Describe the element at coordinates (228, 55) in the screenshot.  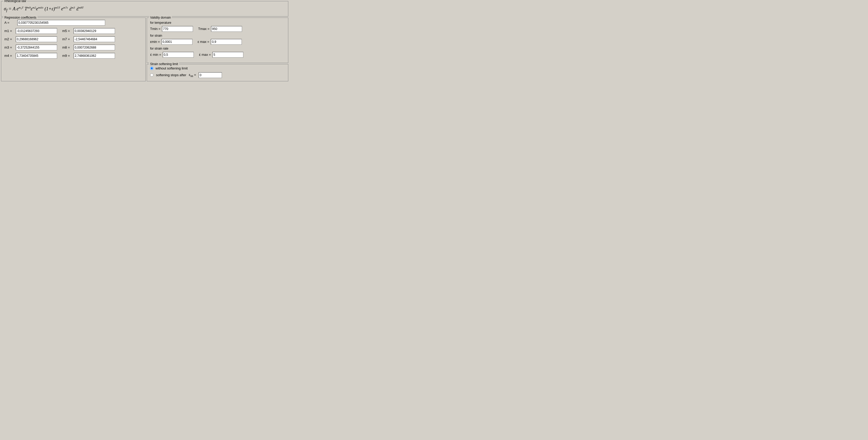
I see `edot-max-input` at that location.